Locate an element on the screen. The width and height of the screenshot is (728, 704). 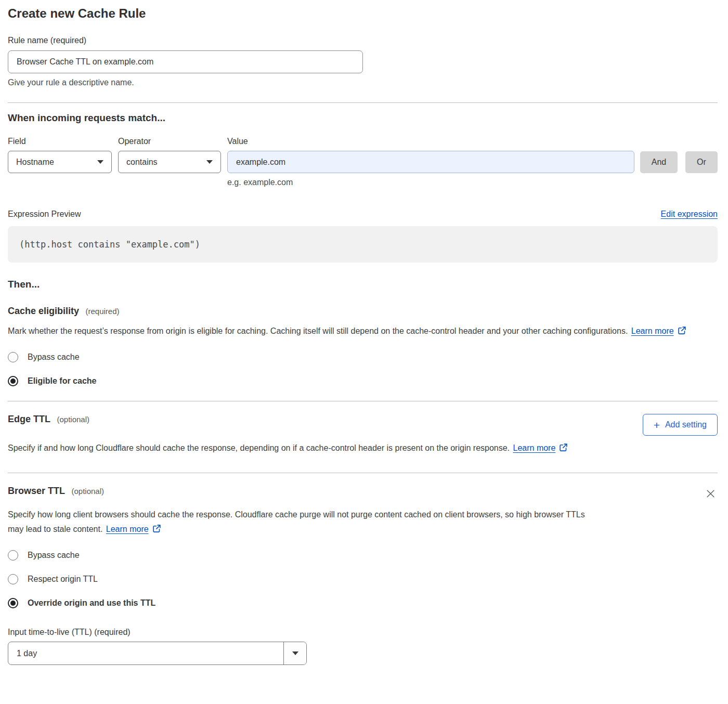
field-select: Hostname is located at coordinates (60, 162).